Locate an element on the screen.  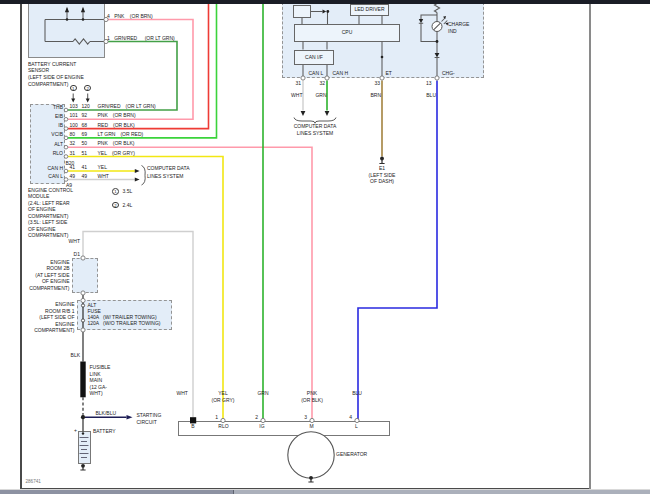
fusible-link-label: WHT) is located at coordinates (96, 394).